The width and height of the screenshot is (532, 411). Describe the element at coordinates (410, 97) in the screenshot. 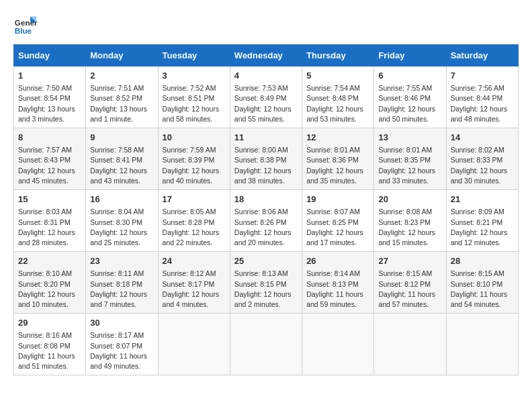

I see `calendar-cell: 6 Sunrise: 7:55 AM Sunset: 8:46 PM Dayli…` at that location.